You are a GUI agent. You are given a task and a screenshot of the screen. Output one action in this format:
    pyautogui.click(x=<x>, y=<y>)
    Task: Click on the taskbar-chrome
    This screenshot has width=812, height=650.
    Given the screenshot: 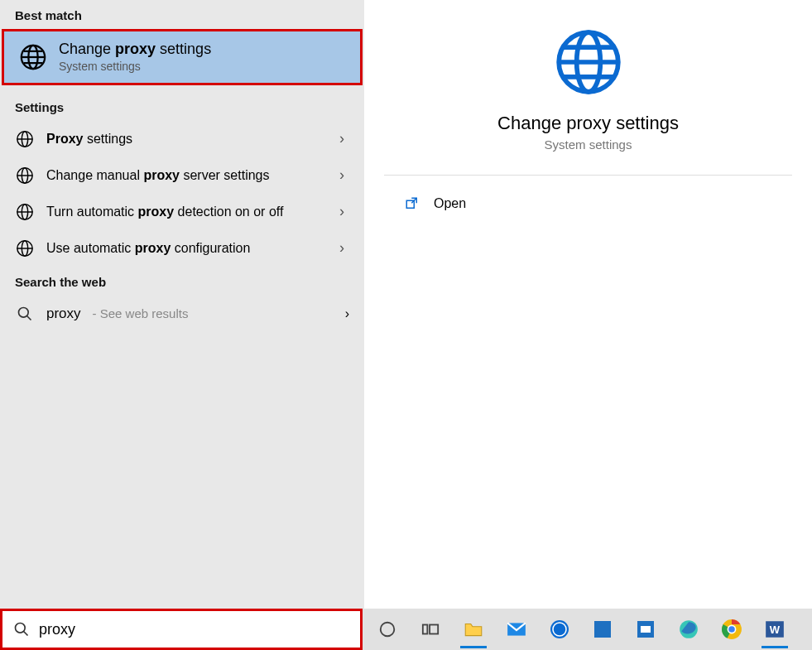 What is the action you would take?
    pyautogui.click(x=732, y=629)
    